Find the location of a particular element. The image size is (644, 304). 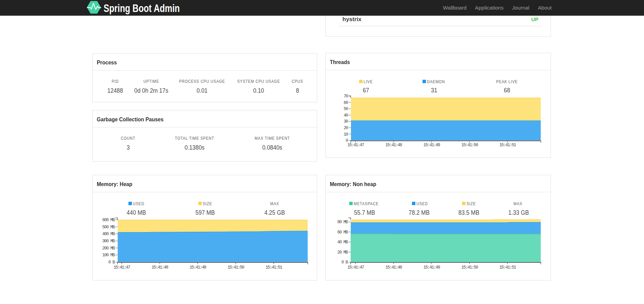

svg-text: 50 is located at coordinates (346, 109).